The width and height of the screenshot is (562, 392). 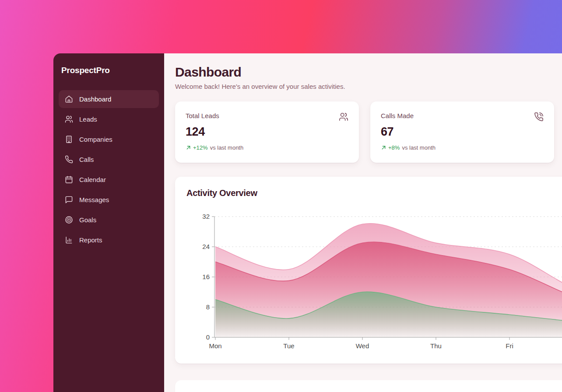 I want to click on x-tick-label: Fri, so click(x=509, y=346).